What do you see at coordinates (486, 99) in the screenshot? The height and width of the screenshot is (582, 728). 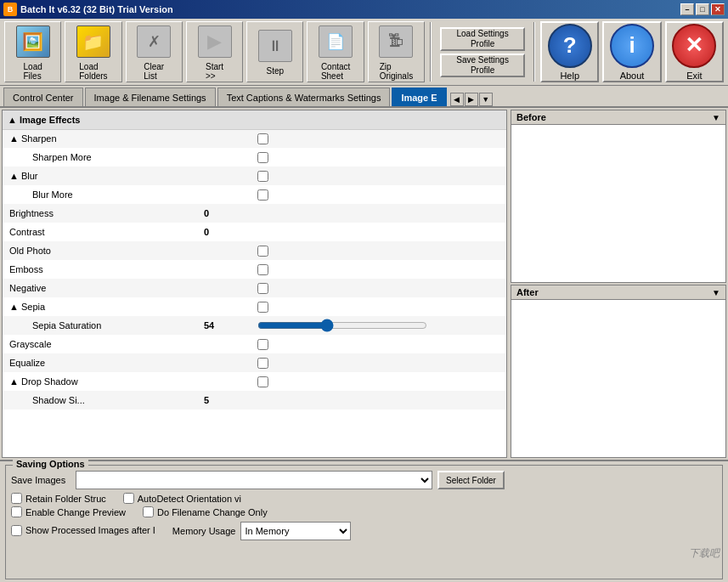 I see `tab-menu-button: ▼` at bounding box center [486, 99].